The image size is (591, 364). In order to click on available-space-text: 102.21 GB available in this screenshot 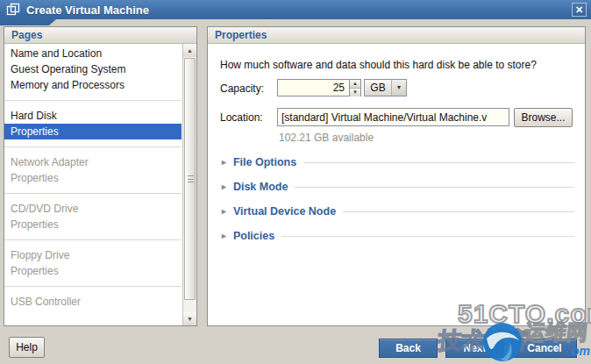, I will do `click(326, 138)`.